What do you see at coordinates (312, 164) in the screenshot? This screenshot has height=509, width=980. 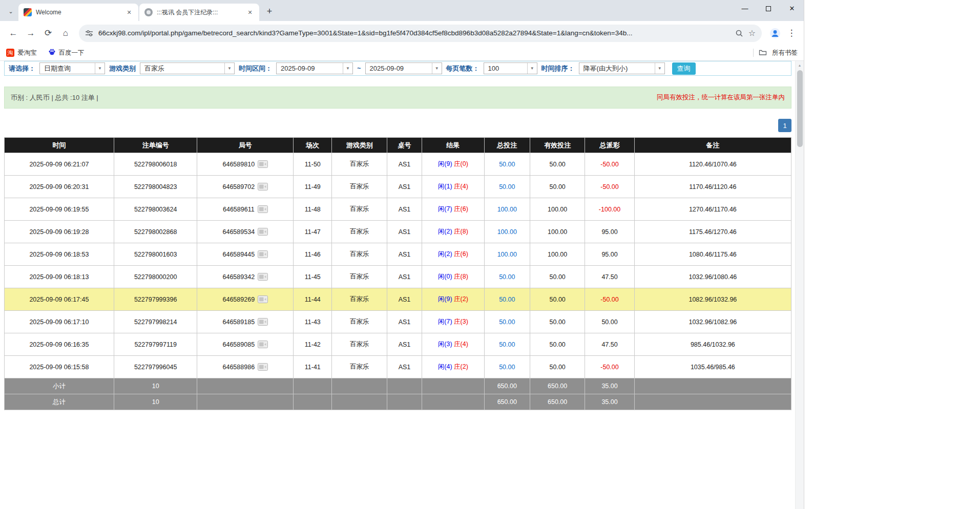 I see `cell-session: 11-50` at bounding box center [312, 164].